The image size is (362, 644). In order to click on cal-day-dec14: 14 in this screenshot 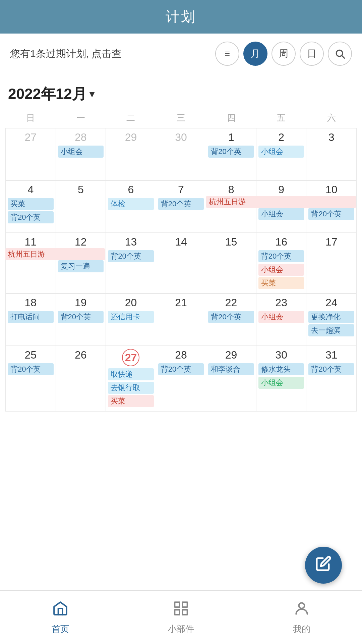, I will do `click(181, 263)`.